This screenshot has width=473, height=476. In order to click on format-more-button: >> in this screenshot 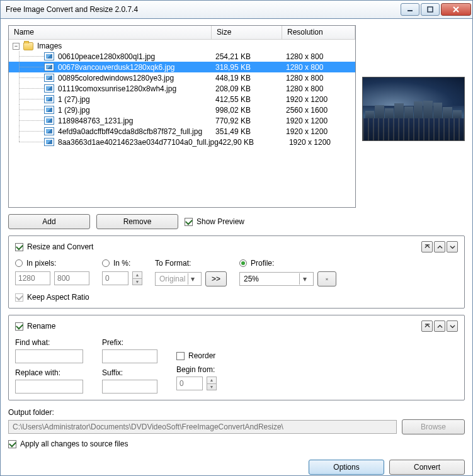, I will do `click(216, 279)`.